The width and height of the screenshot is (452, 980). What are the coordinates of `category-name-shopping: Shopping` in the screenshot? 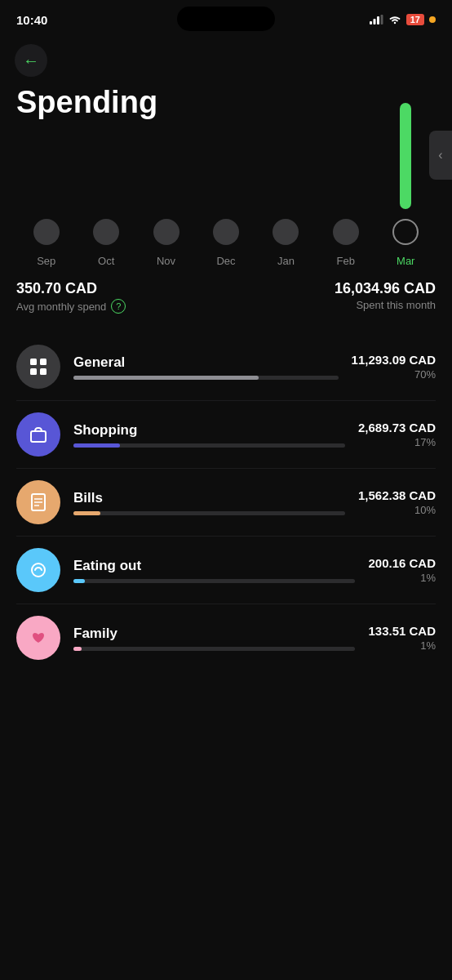 It's located at (209, 430).